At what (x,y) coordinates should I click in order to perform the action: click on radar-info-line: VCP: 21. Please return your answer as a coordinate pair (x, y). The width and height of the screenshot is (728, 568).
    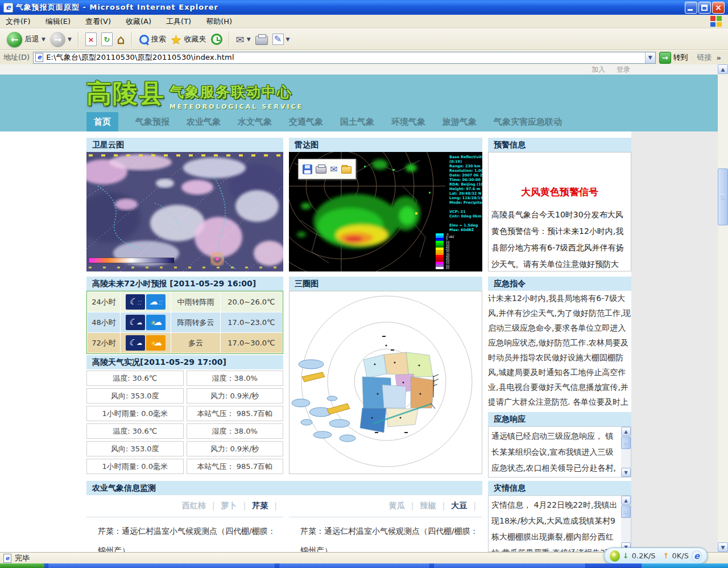
    Looking at the image, I should click on (466, 212).